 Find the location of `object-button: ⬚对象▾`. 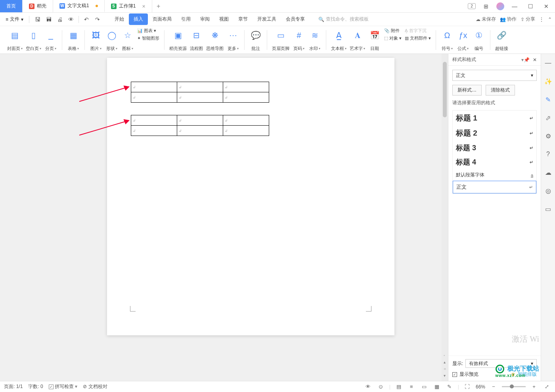

object-button: ⬚对象▾ is located at coordinates (393, 38).